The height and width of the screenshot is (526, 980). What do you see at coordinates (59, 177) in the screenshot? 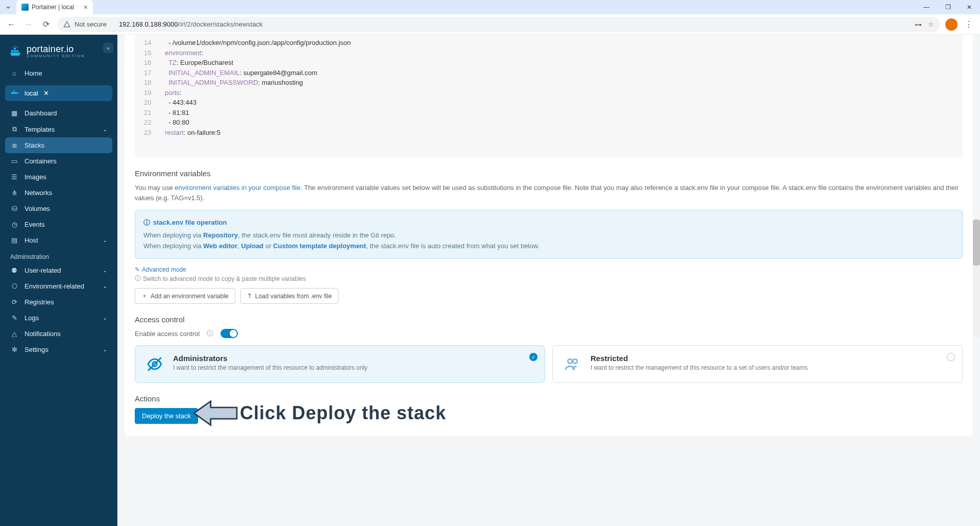
I see `nav-images: ☰Images` at bounding box center [59, 177].